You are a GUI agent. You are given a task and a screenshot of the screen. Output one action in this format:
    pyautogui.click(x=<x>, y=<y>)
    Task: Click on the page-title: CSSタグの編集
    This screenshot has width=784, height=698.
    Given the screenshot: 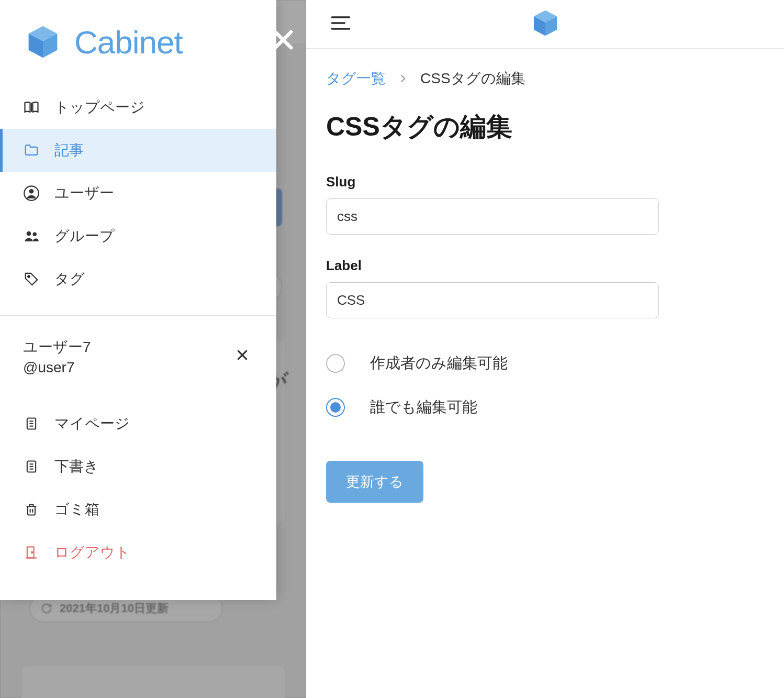 What is the action you would take?
    pyautogui.click(x=545, y=127)
    